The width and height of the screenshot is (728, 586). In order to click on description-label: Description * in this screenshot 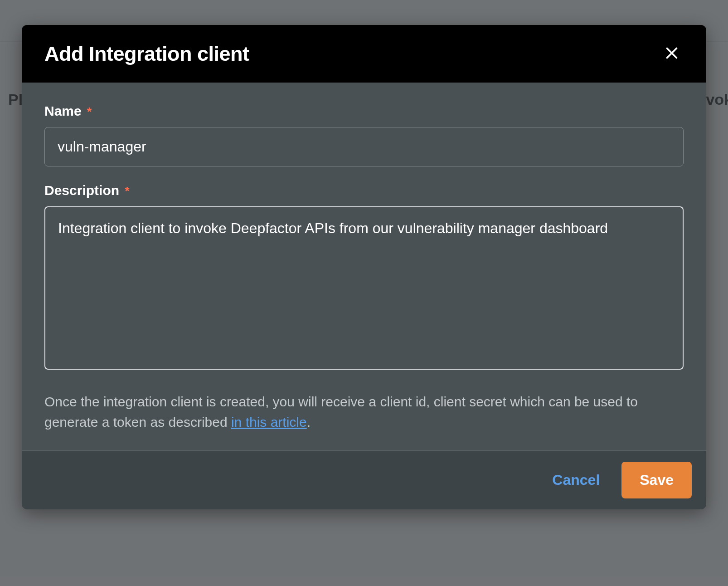, I will do `click(364, 190)`.